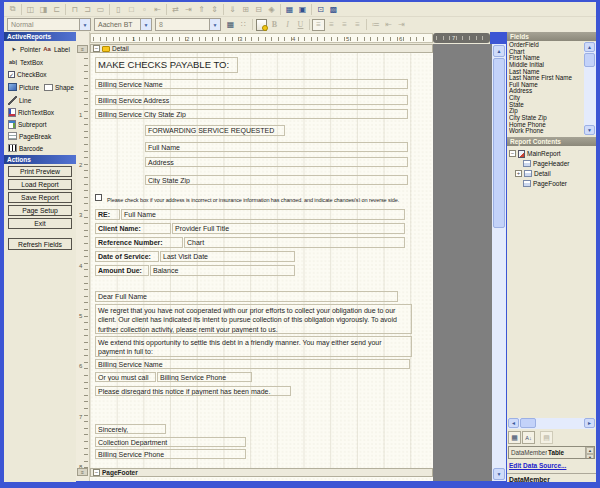  Describe the element at coordinates (170, 454) in the screenshot. I see `report-field-billing-service-phone-2: Billing Service Phone` at that location.